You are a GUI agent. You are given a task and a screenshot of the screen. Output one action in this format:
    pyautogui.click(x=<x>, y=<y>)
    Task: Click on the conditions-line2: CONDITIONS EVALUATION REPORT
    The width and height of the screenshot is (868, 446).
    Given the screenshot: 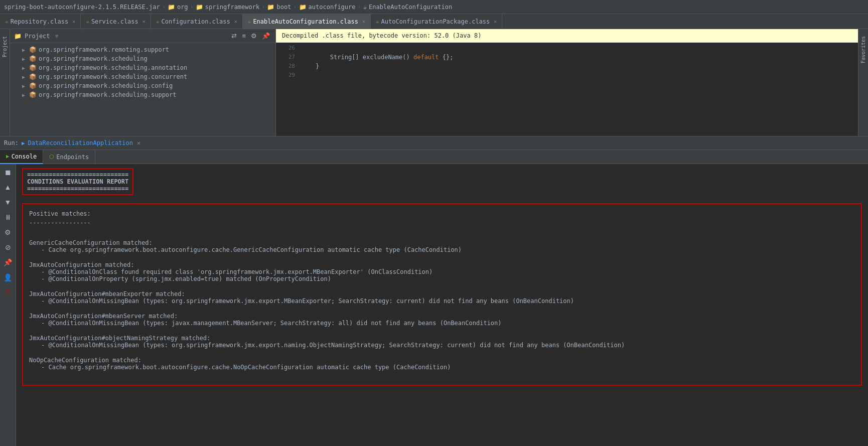 What is the action you would take?
    pyautogui.click(x=78, y=182)
    